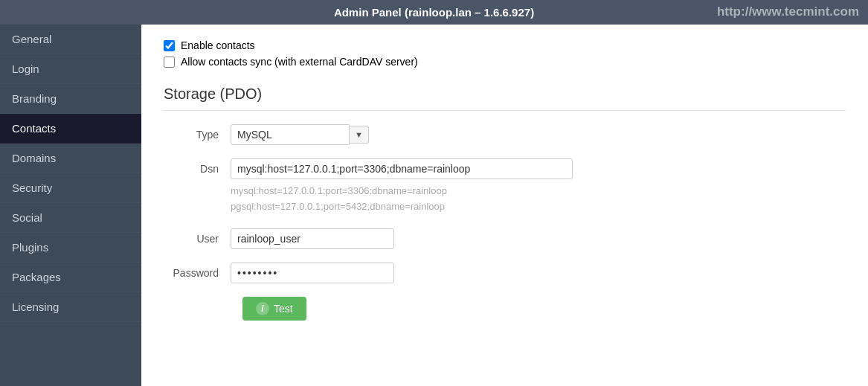 Image resolution: width=868 pixels, height=386 pixels. What do you see at coordinates (402, 187) in the screenshot?
I see `dsn-field-group: mysql:host=127.0.0.1;port=3306;dbname=ra…` at bounding box center [402, 187].